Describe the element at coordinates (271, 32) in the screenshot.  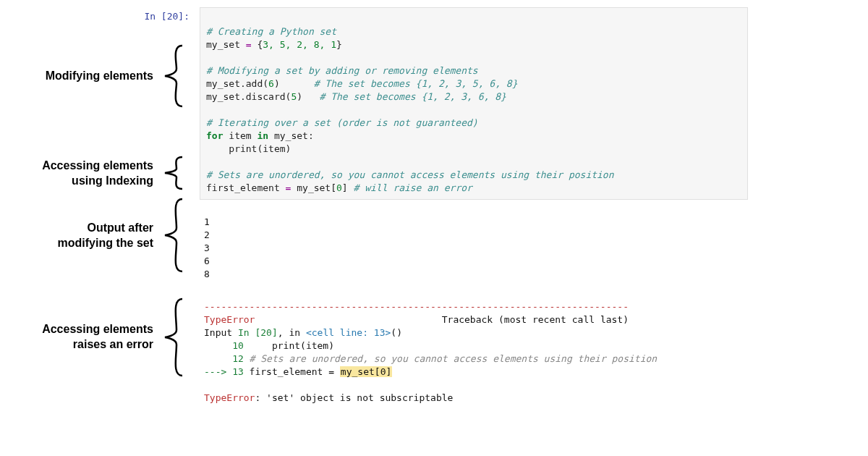
I see `code-comment: # Creating a Python set` at that location.